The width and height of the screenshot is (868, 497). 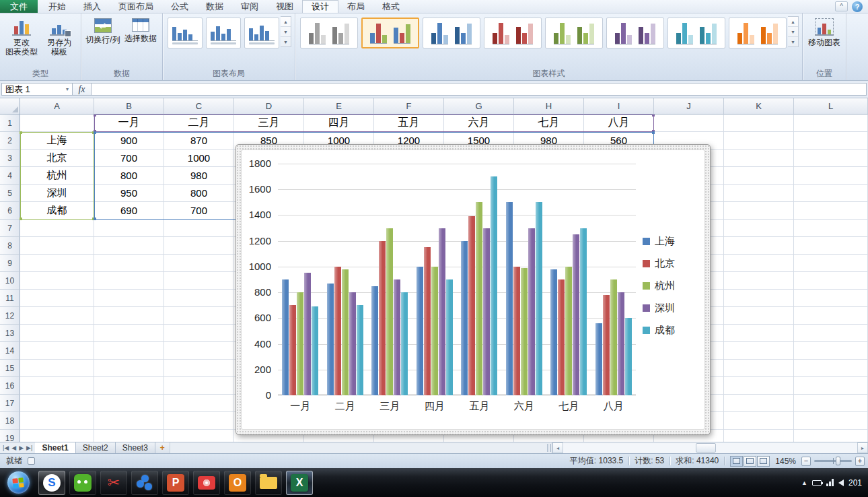 I want to click on ribbon-tab-视图: 视图, so click(x=285, y=7).